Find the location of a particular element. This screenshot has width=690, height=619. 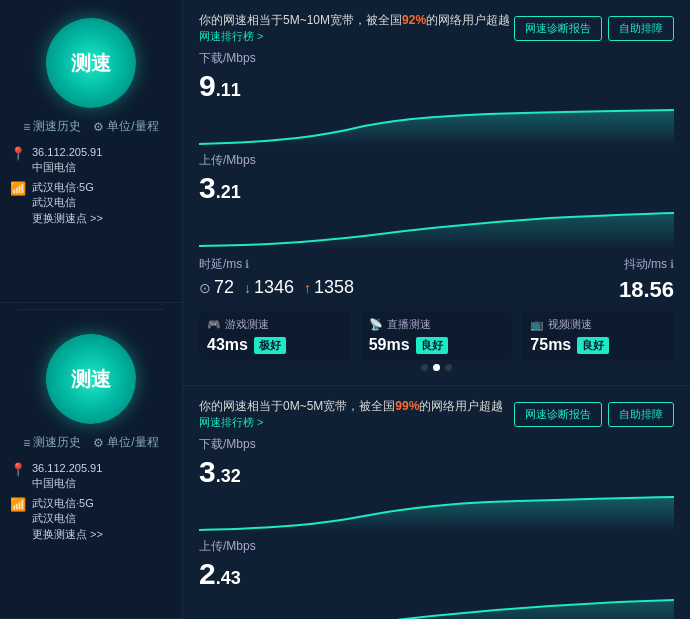

panel-1-info-text: 你的网速相当于5M~10M宽带，被全国92%的网络用户超越 网速排行榜 > is located at coordinates (356, 28).